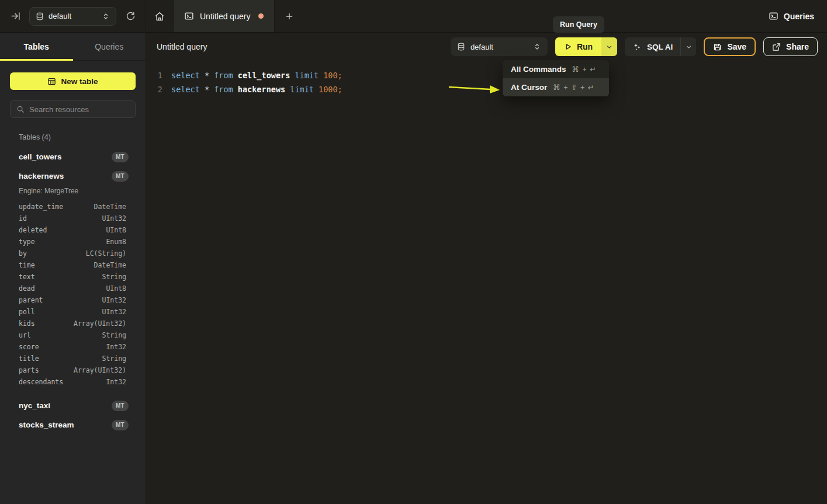  Describe the element at coordinates (77, 289) in the screenshot. I see `column-row: deadUInt8` at that location.